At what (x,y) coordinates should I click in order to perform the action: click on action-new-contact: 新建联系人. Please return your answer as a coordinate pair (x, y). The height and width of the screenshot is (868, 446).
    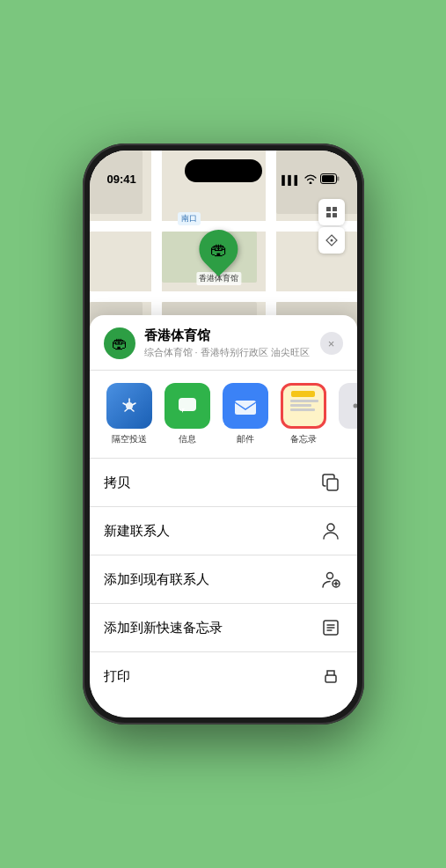
    Looking at the image, I should click on (223, 532).